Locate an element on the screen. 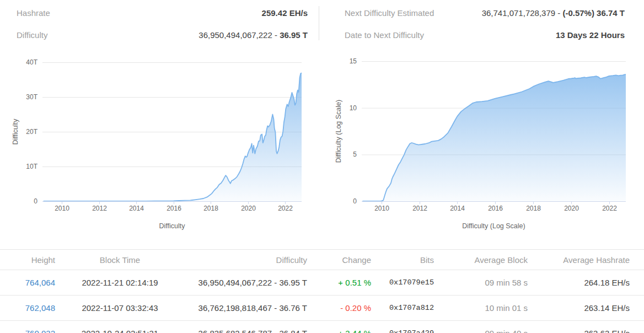 The width and height of the screenshot is (644, 333). stat-value-bold: 259.42 EH/s is located at coordinates (285, 13).